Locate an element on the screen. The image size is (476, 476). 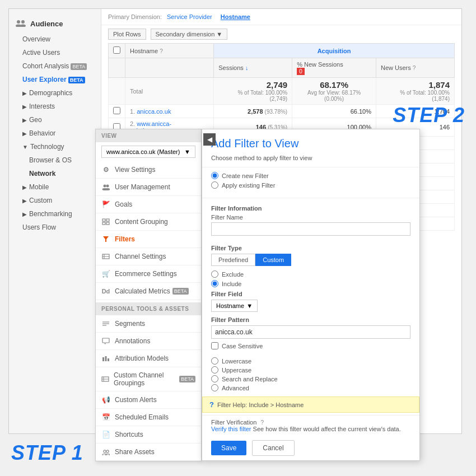
sidebar-item-cohort: Cohort AnalysisBETA is located at coordinates (55, 66).